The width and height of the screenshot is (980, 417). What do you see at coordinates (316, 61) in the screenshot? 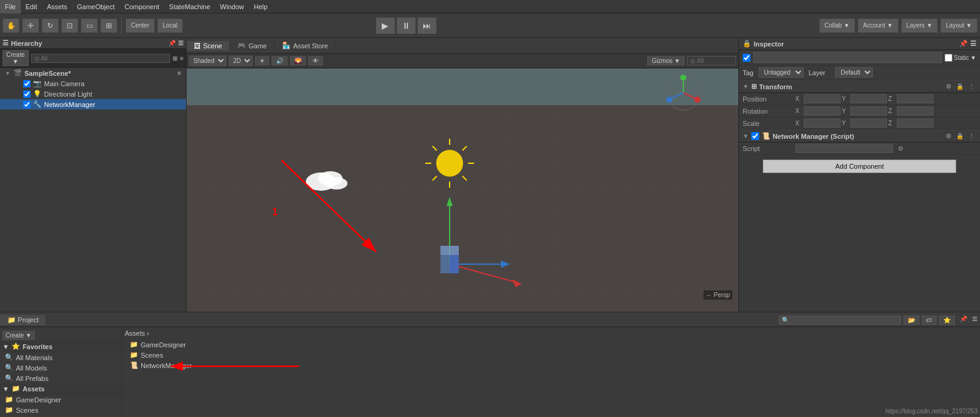
I see `hidden-layers-btn: 👁` at bounding box center [316, 61].